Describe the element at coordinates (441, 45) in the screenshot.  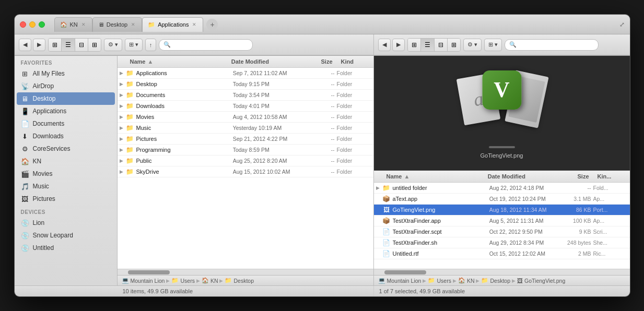
I see `column-view-right: ⊟` at that location.